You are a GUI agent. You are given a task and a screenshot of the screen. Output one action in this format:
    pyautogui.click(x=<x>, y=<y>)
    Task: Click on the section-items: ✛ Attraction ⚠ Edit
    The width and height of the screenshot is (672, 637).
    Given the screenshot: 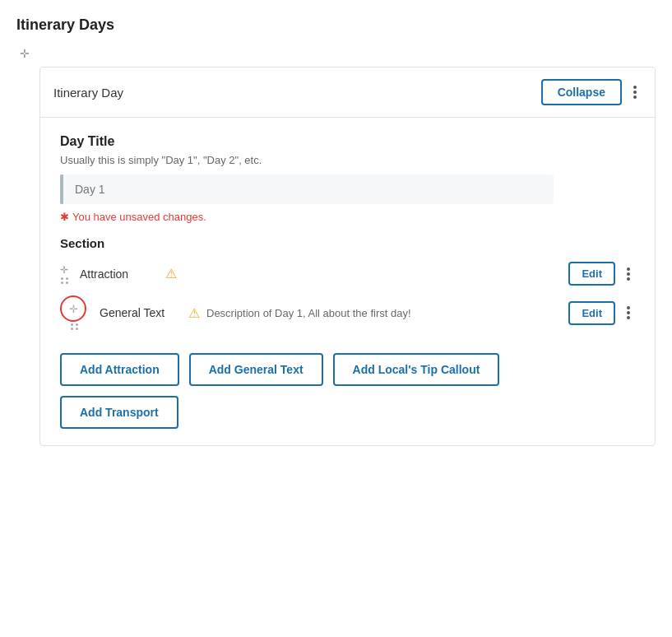 What is the action you would take?
    pyautogui.click(x=347, y=296)
    